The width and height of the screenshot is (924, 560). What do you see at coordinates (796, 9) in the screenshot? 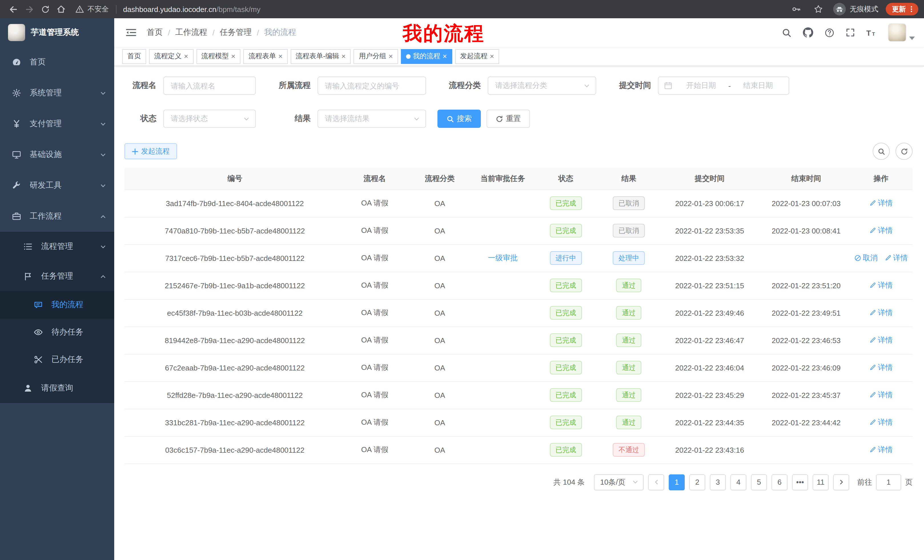
I see `password-key-button` at bounding box center [796, 9].